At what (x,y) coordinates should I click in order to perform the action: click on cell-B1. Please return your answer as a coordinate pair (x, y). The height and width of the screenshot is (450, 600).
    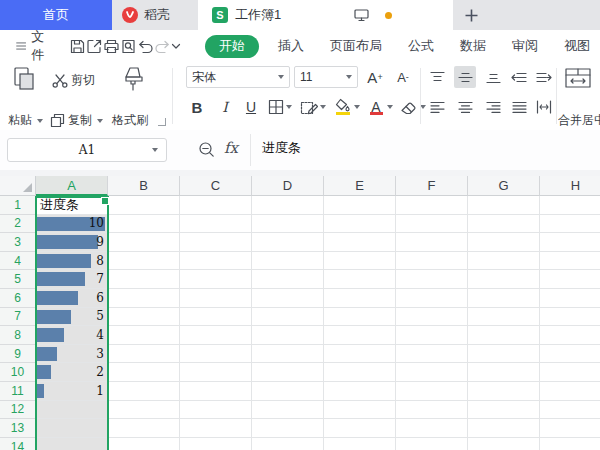
    Looking at the image, I should click on (144, 206).